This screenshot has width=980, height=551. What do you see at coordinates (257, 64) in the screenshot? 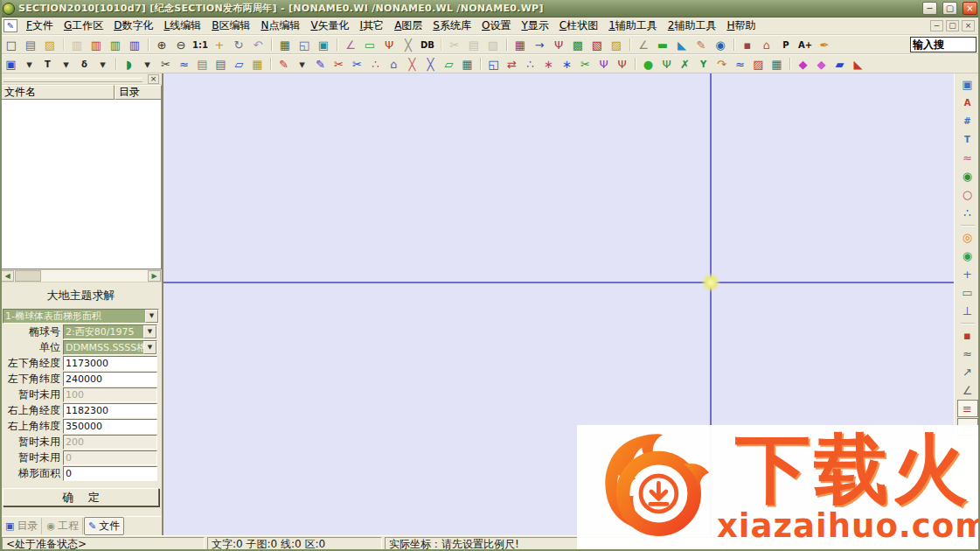
I see `grid-pen-icon: ▦` at bounding box center [257, 64].